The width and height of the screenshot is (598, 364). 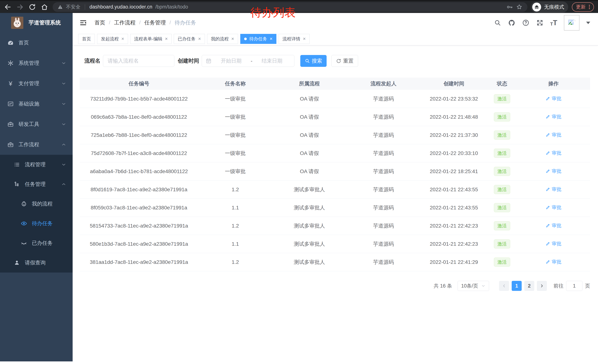 I want to click on sidebar-item-done-tasks: 已办任务, so click(x=36, y=243).